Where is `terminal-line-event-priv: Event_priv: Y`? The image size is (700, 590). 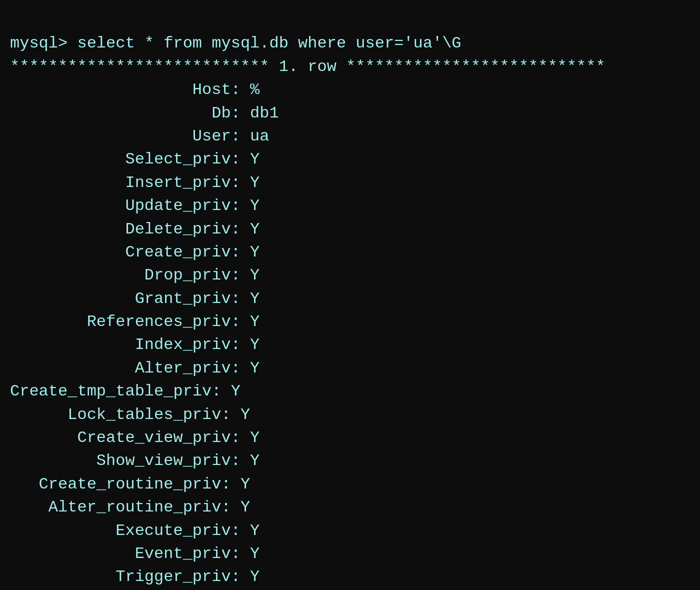
terminal-line-event-priv: Event_priv: Y is located at coordinates (350, 554).